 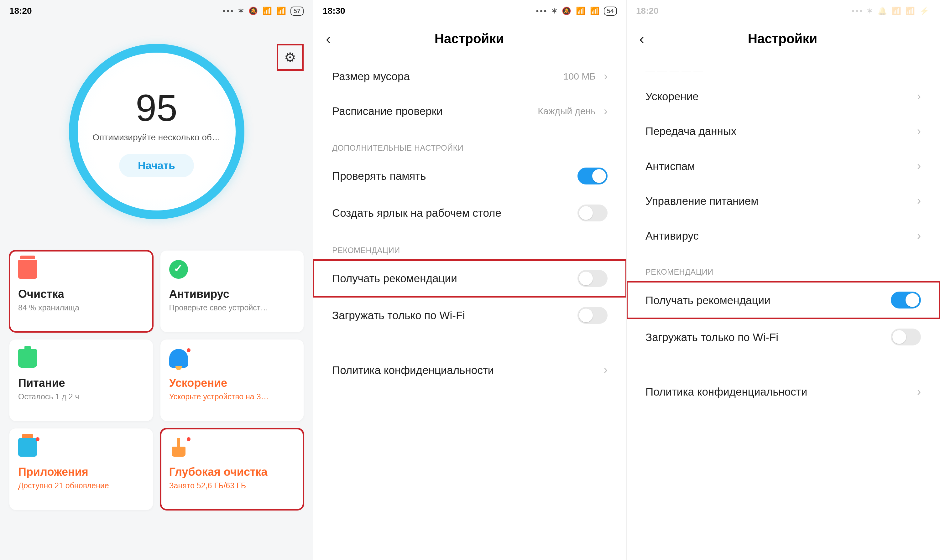 What do you see at coordinates (81, 383) in the screenshot?
I see `tile-title: Питание` at bounding box center [81, 383].